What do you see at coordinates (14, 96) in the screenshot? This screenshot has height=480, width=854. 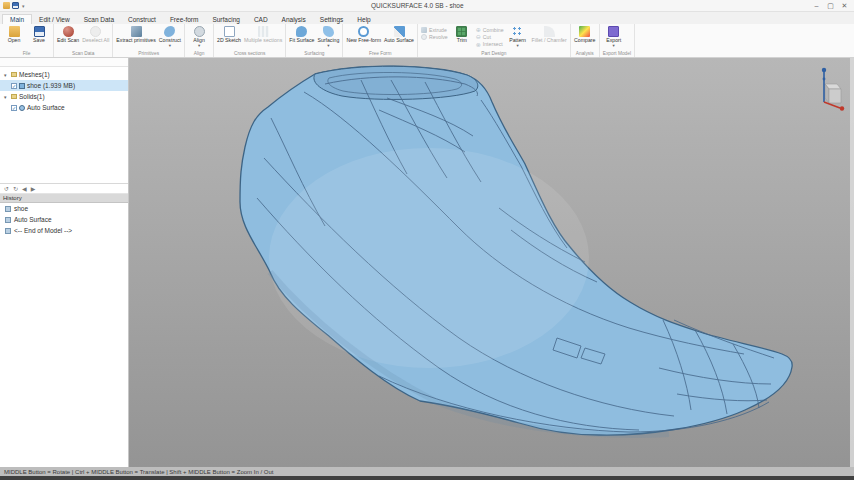 I see `solids-folder-icon` at bounding box center [14, 96].